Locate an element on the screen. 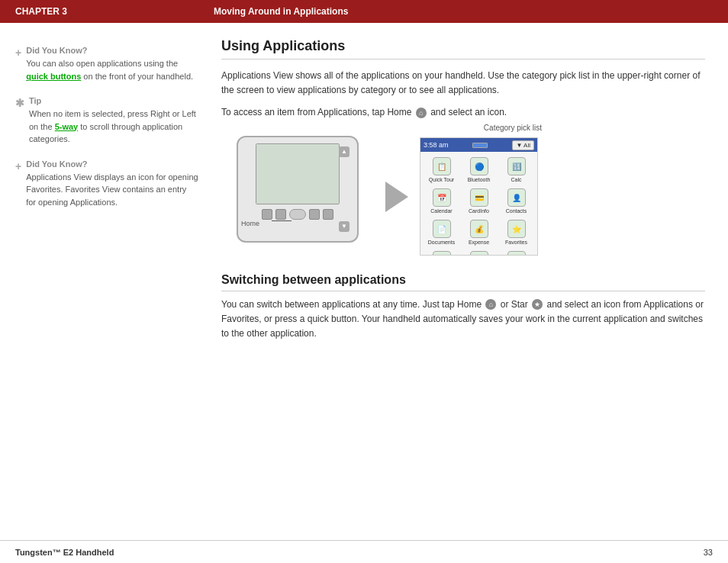  phone-header: 3:58 am ▼ All is located at coordinates (479, 145).